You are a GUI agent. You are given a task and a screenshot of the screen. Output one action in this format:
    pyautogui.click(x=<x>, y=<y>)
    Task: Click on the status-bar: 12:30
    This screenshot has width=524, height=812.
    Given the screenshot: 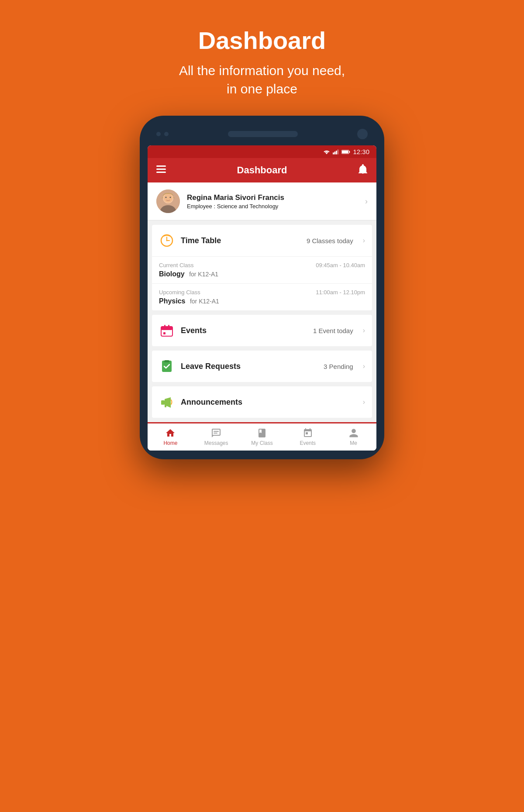 What is the action you would take?
    pyautogui.click(x=262, y=152)
    